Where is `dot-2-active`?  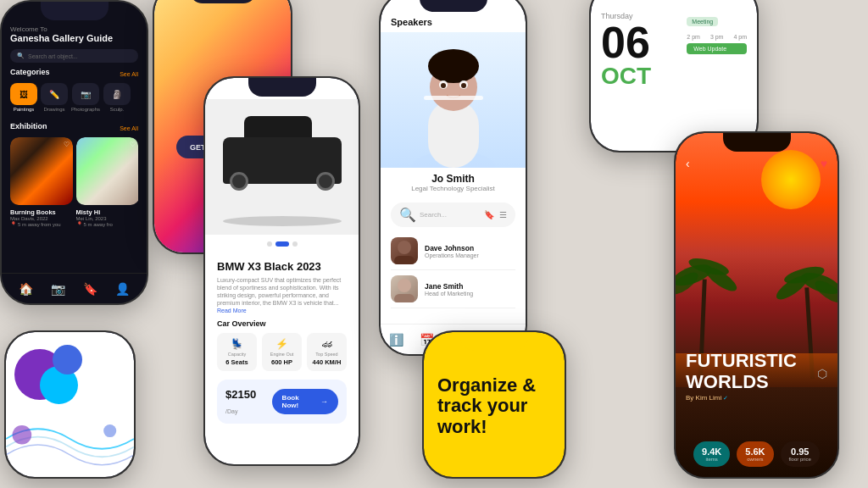 dot-2-active is located at coordinates (282, 244).